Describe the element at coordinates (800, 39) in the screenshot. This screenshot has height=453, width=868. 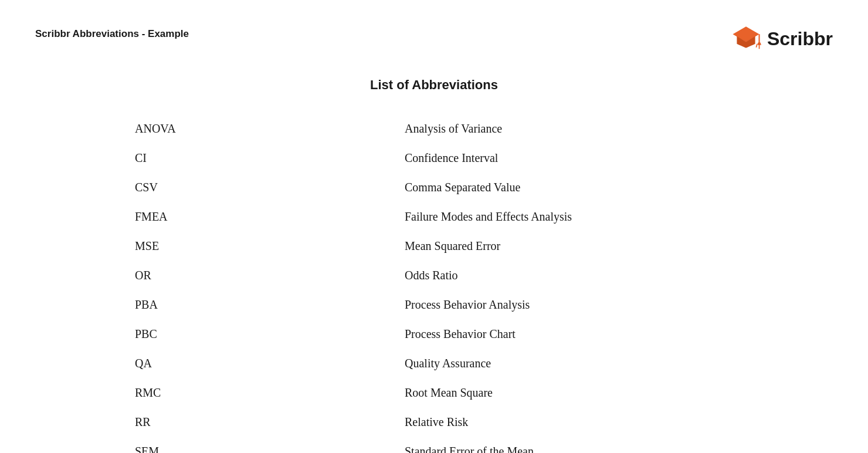
I see `scribbr-wordmark: Scribbr` at that location.